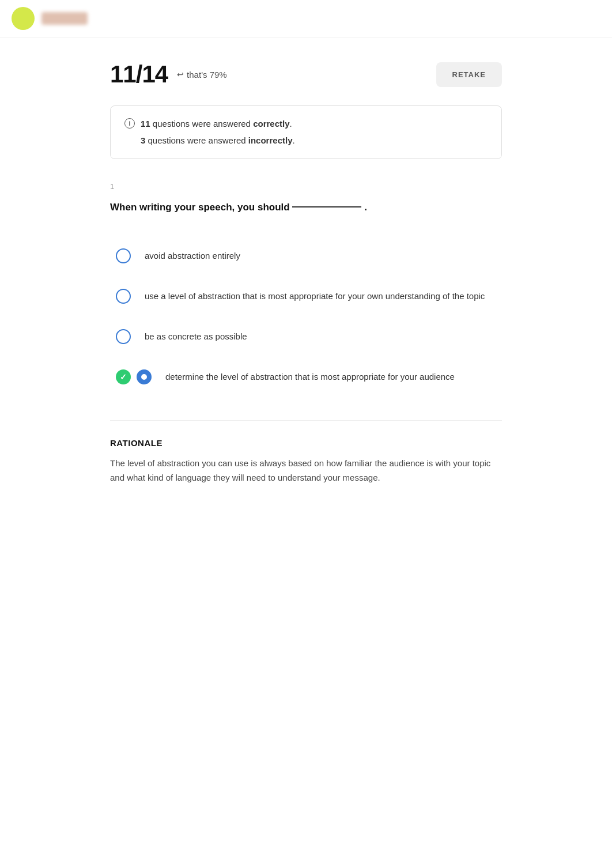 This screenshot has width=612, height=868. I want to click on info-box-row-incorrect: 3 questions were answered incorrectly., so click(314, 141).